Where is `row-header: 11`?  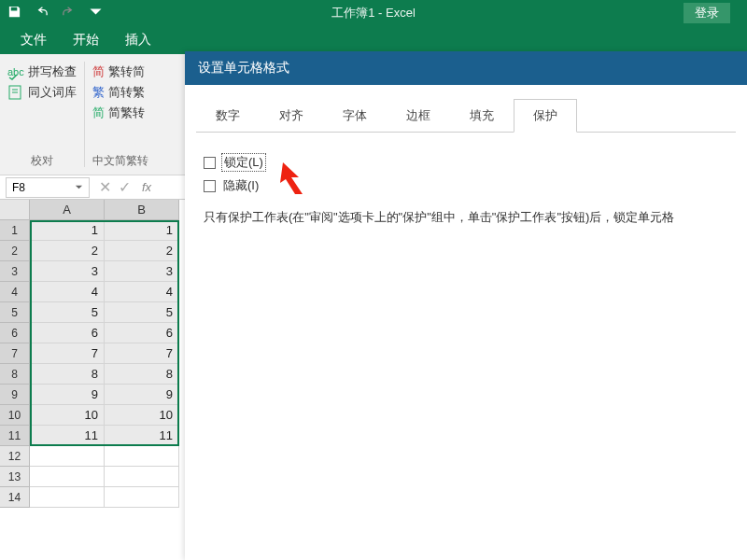 row-header: 11 is located at coordinates (15, 436).